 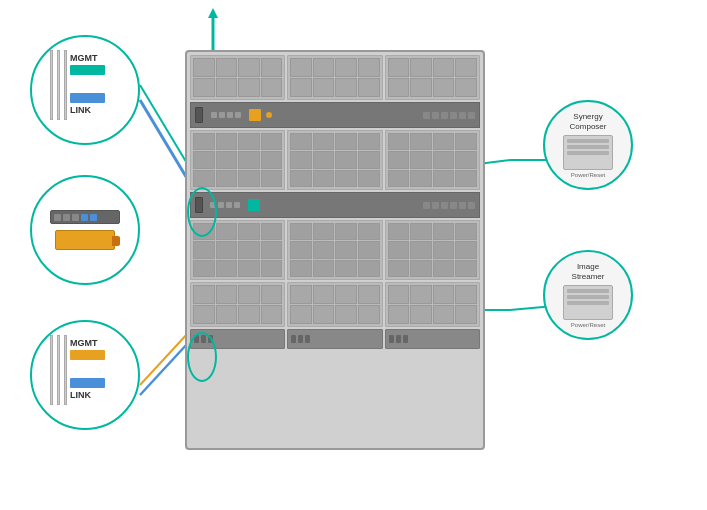 What do you see at coordinates (80, 110) in the screenshot?
I see `link-label-top: LINK` at bounding box center [80, 110].